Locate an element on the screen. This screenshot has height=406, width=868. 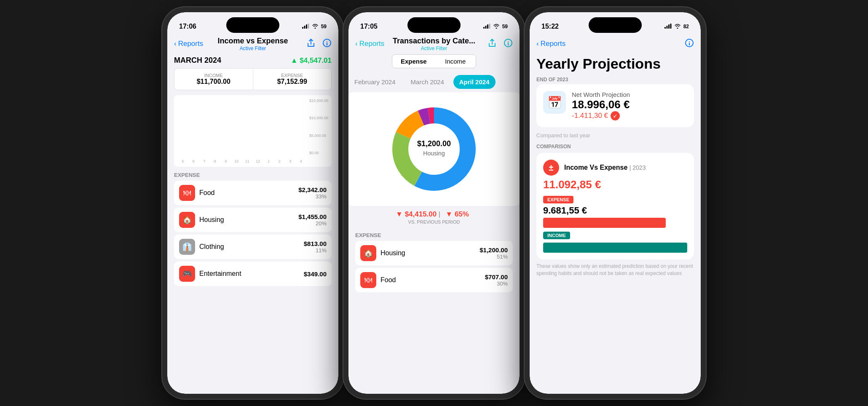
month-tab-apr-2: April 2024 is located at coordinates (474, 82).